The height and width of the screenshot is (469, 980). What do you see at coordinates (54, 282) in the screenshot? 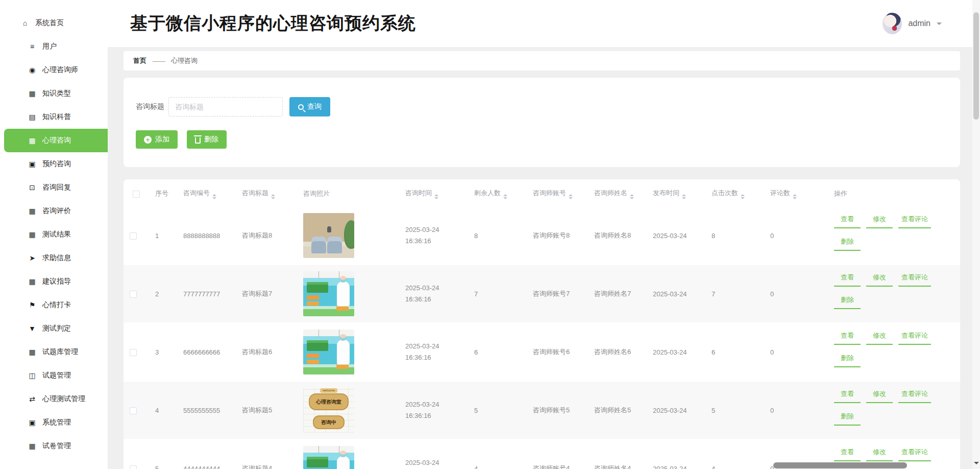
I see `sidebar-item-guidance: ▦ 建议指导` at bounding box center [54, 282].